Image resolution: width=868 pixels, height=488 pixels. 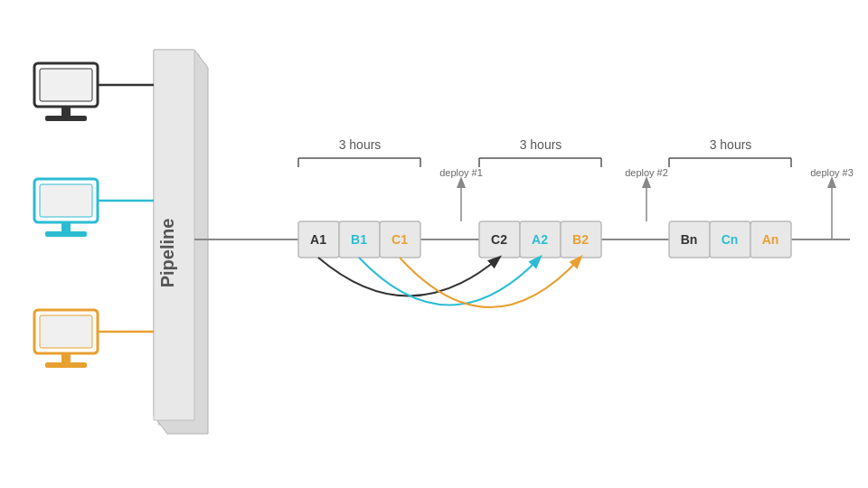 What do you see at coordinates (646, 173) in the screenshot?
I see `deploy2-label: deploy #2` at bounding box center [646, 173].